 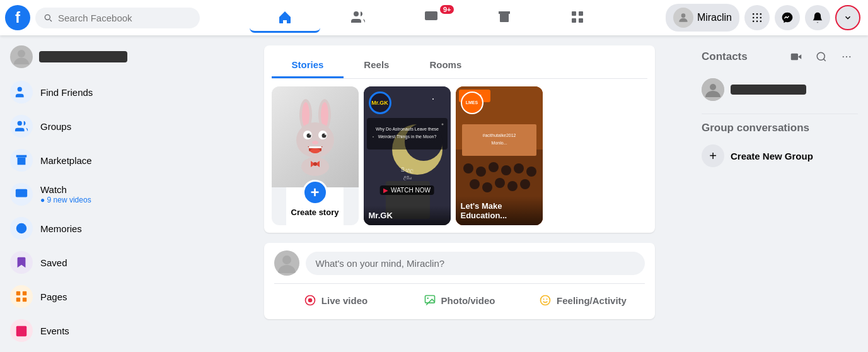 I want to click on contacts-divider, so click(x=780, y=114).